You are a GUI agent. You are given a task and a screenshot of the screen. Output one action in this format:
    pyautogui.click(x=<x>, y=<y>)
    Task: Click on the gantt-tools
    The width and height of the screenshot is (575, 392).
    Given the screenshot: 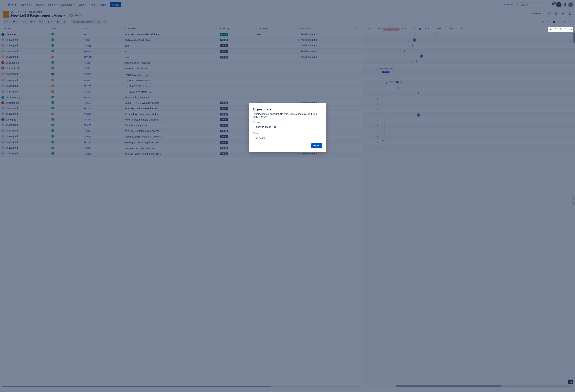 What is the action you would take?
    pyautogui.click(x=561, y=29)
    